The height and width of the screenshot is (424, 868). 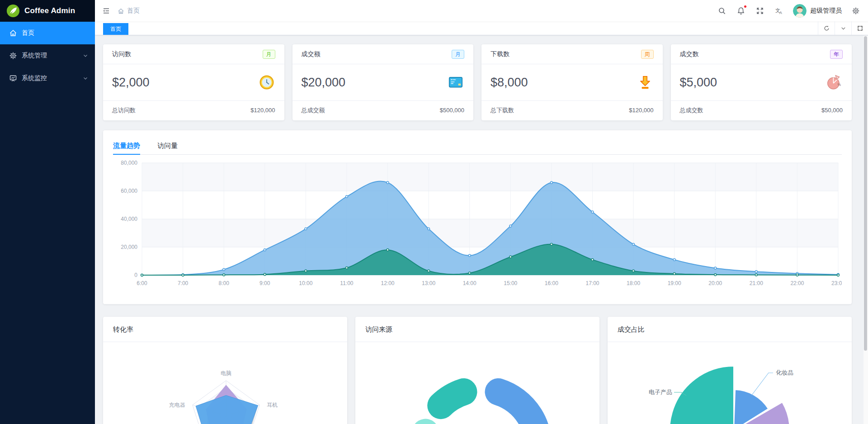 What do you see at coordinates (456, 82) in the screenshot?
I see `bank-card-icon` at bounding box center [456, 82].